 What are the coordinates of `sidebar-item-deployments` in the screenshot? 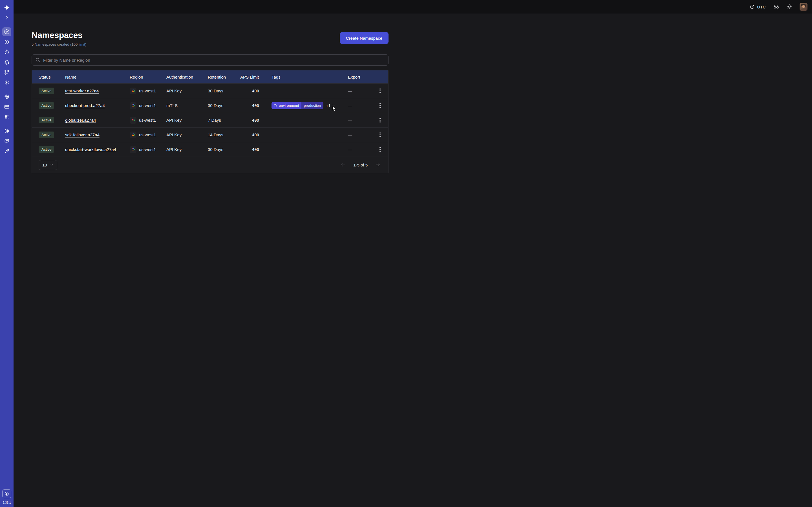 It's located at (7, 62).